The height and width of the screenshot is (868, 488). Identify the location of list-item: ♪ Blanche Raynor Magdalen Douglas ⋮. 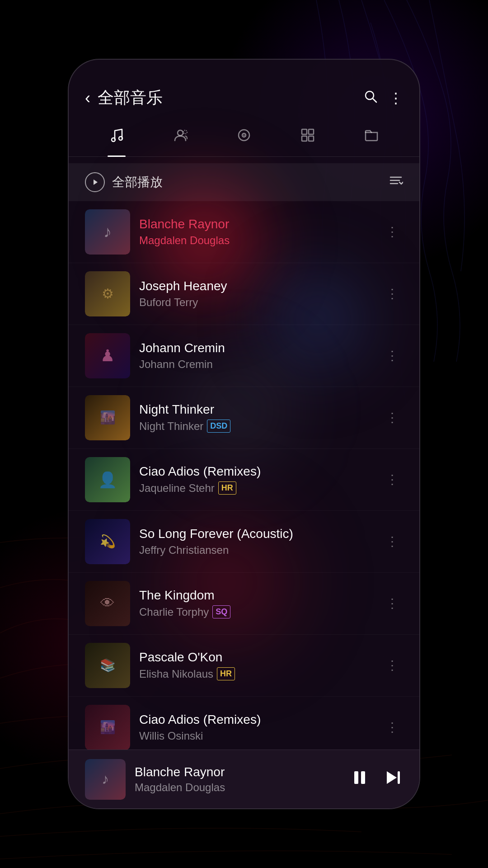
(244, 232).